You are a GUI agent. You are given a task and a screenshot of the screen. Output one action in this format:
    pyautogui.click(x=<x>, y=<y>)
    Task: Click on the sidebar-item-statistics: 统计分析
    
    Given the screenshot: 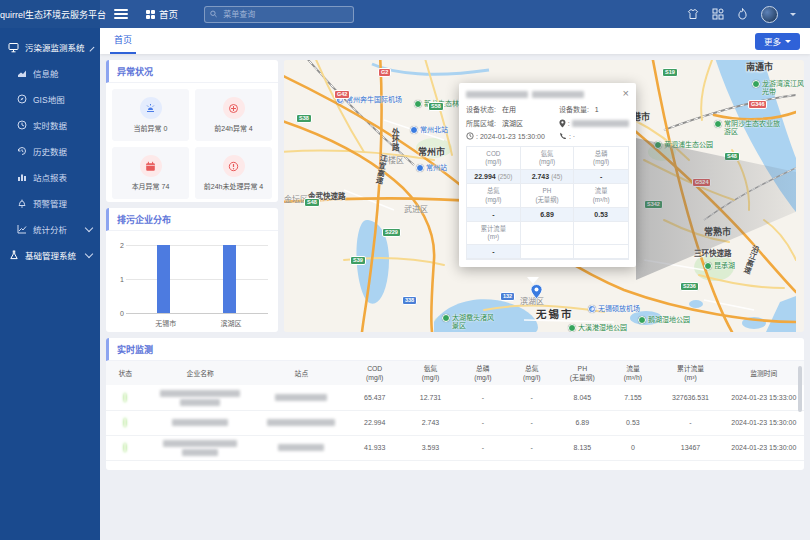 What is the action you would take?
    pyautogui.click(x=50, y=229)
    